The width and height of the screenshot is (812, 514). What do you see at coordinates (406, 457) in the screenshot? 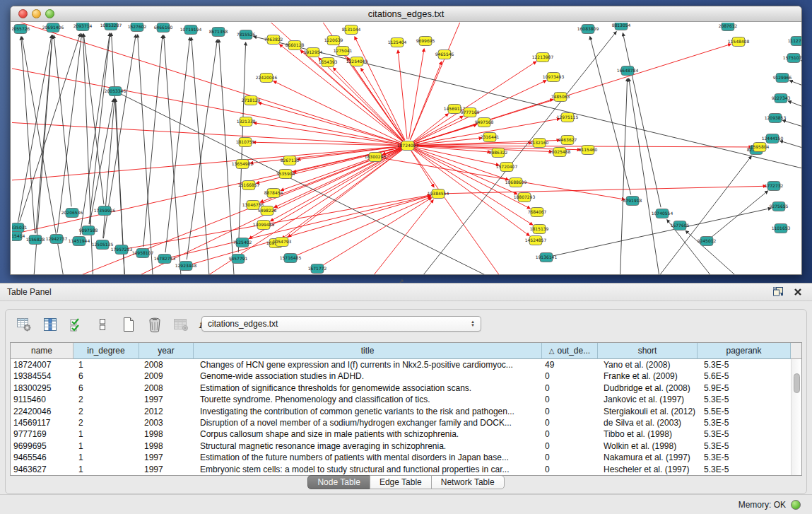
I see `table-row: 946554611997Estimation of the future num…` at bounding box center [406, 457].